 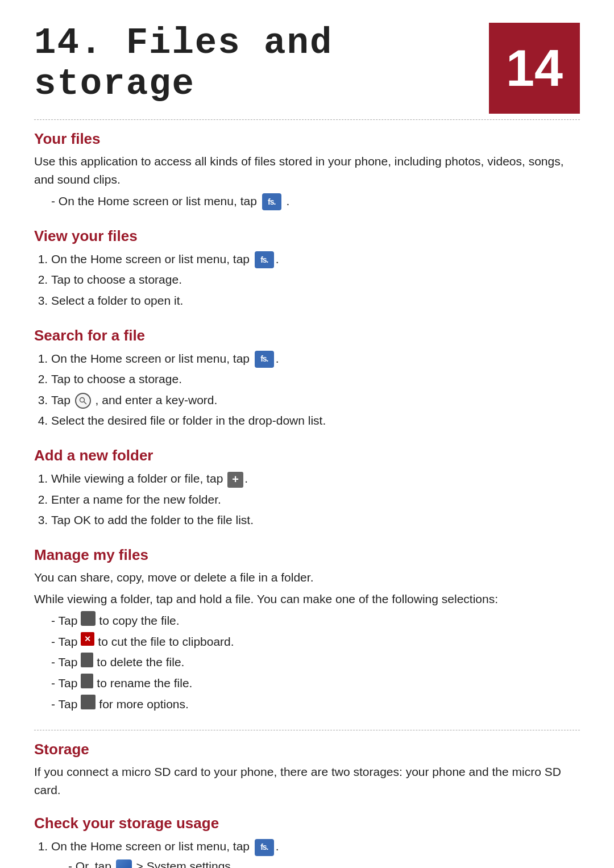 What do you see at coordinates (307, 489) in the screenshot?
I see `section-add-folder: Add a new folder While viewing a folder …` at bounding box center [307, 489].